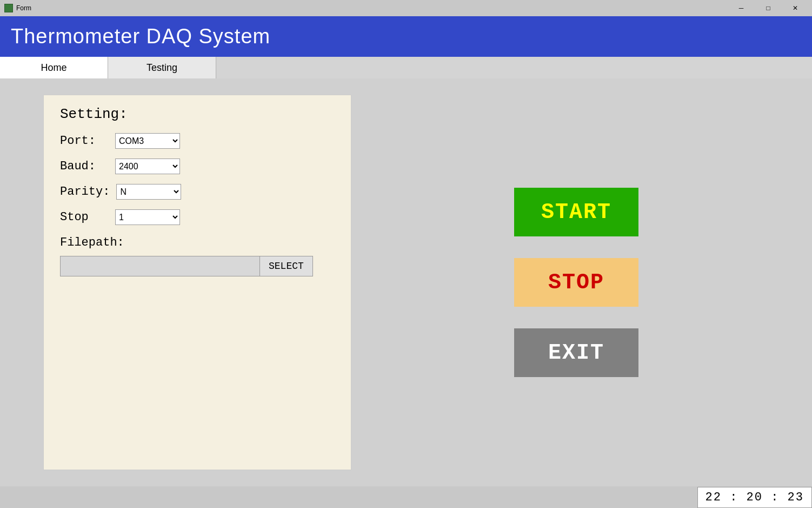  I want to click on parity-row: Parity: N E O, so click(197, 192).